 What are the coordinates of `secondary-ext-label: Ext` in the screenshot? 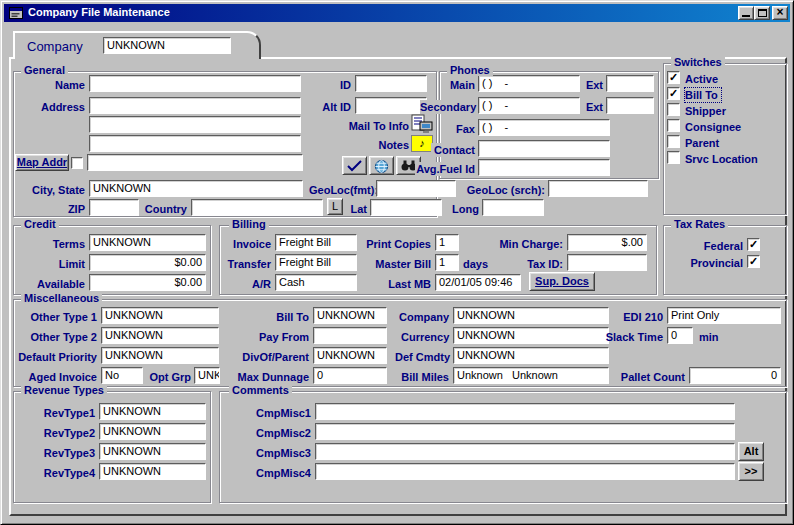 It's located at (593, 107).